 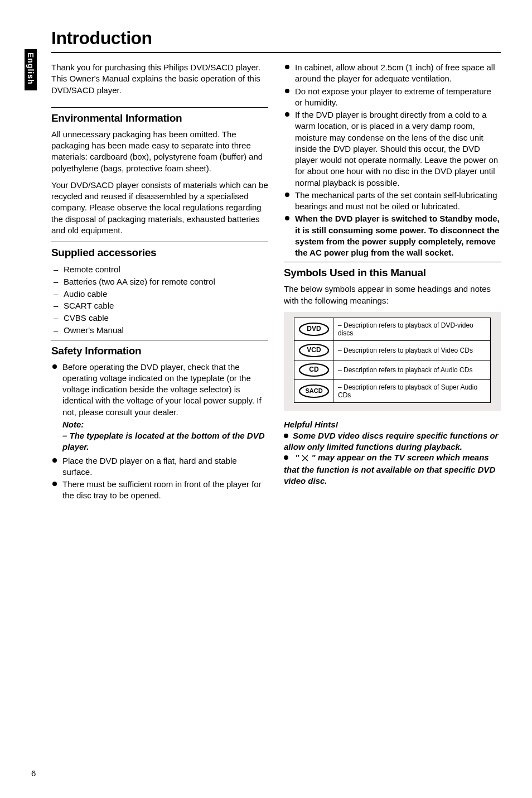 I want to click on disc-icon-cd: CD, so click(x=314, y=369).